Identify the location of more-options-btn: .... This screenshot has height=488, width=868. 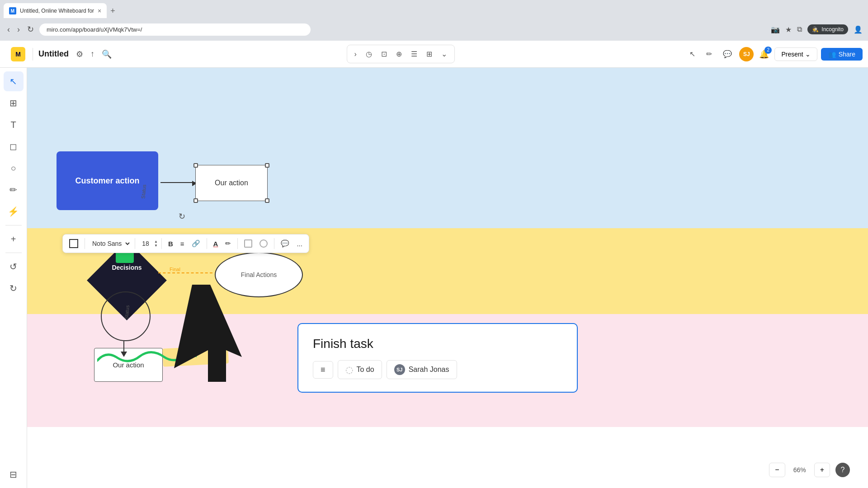
(299, 244).